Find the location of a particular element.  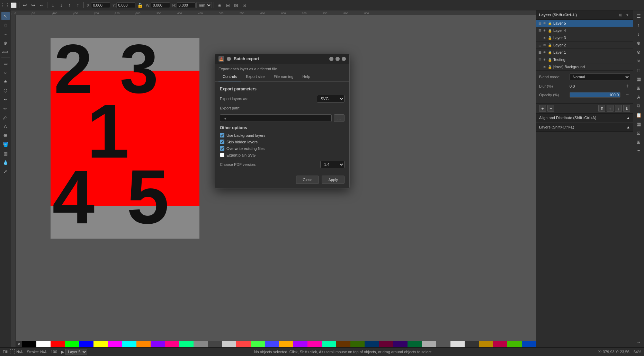

tab-export-size: Export size is located at coordinates (255, 77).